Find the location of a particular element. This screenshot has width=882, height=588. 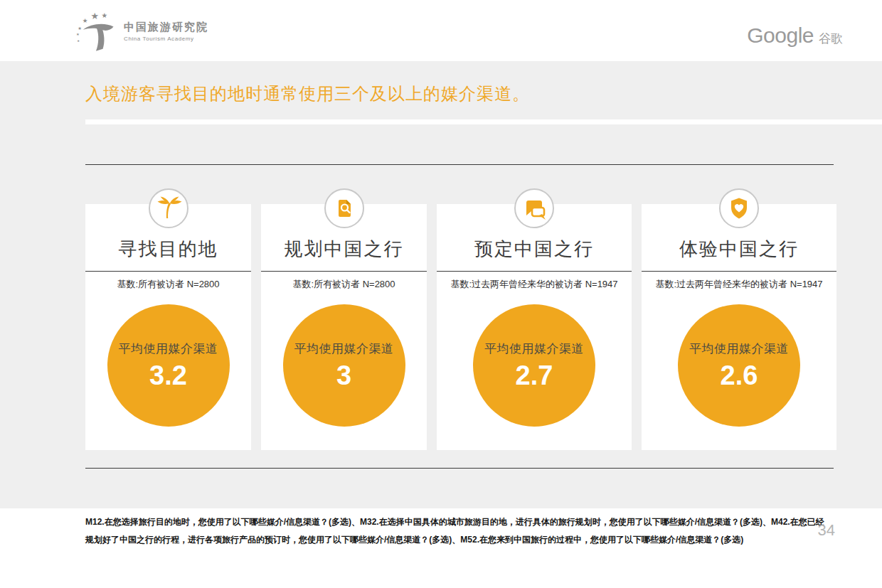

page-title: 入境游客寻找目的地时通常使用三个及以上的媒介渠道。 is located at coordinates (307, 94).